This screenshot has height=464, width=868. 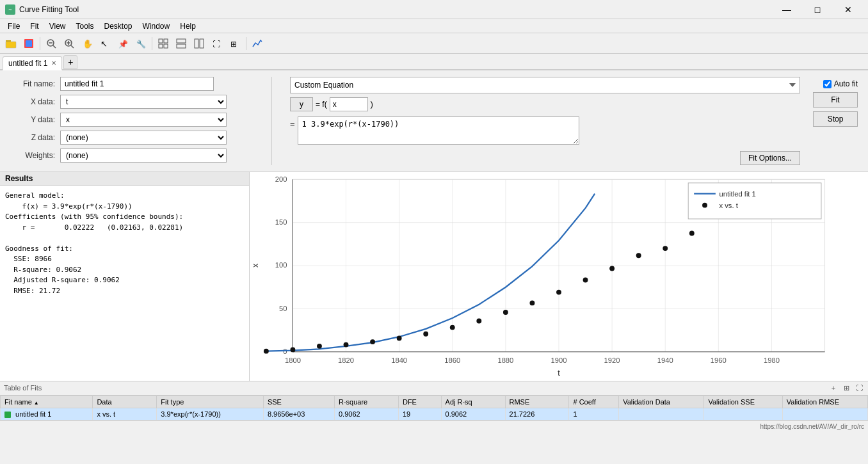 What do you see at coordinates (473, 402) in the screenshot?
I see `col-adj-rsq: Adj R-sq` at bounding box center [473, 402].